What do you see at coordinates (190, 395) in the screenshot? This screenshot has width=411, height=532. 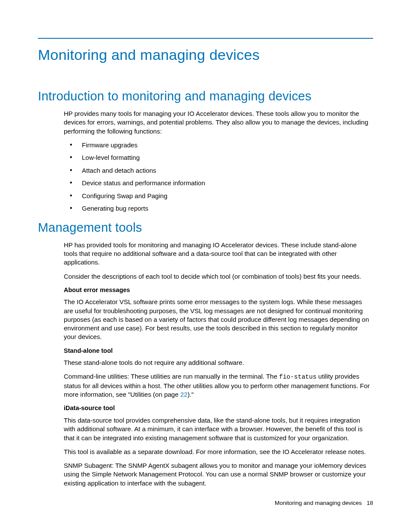 I see `text-run: )."` at bounding box center [190, 395].